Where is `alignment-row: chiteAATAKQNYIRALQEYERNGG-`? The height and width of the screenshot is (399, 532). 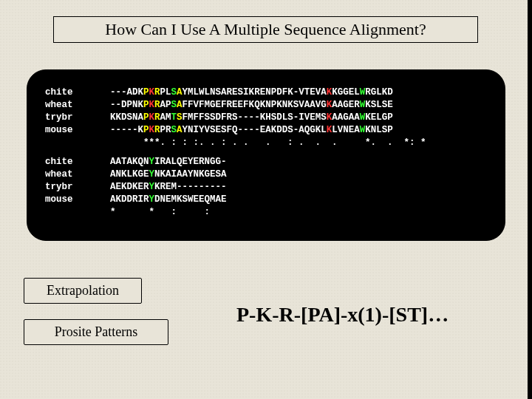
alignment-row: chiteAATAKQNYIRALQEYERNGG- is located at coordinates (266, 163).